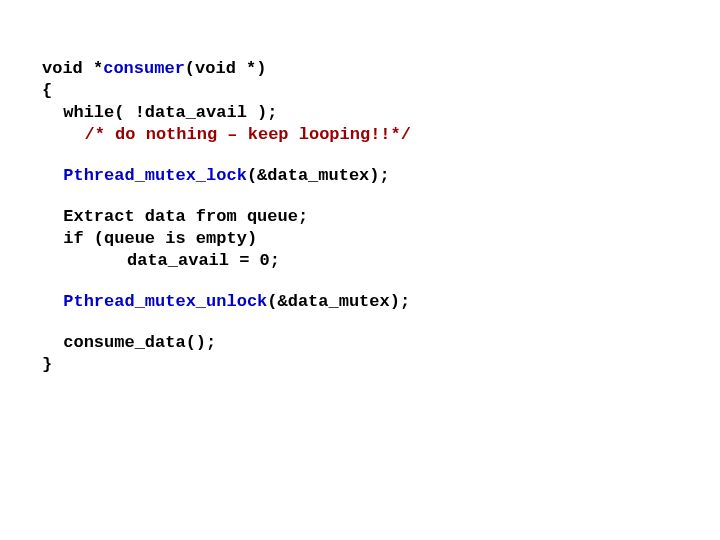  I want to click on code-line-9: Pthread_mutex_unlock(&data_mutex);, so click(381, 302).